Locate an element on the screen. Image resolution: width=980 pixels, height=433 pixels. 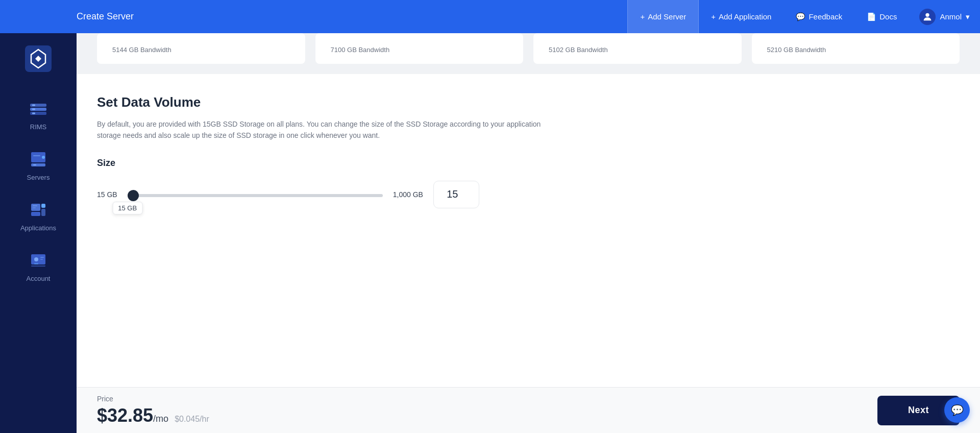
price-label: Price is located at coordinates (487, 399).